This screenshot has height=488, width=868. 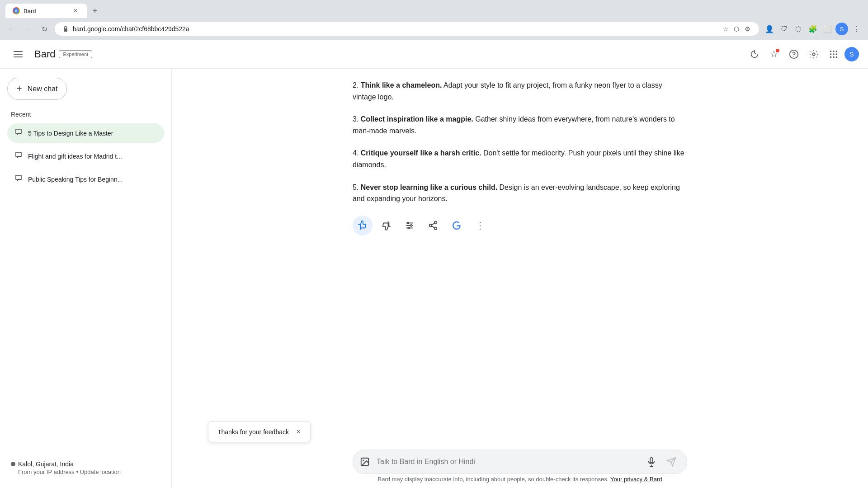 I want to click on content-item-3: 3. Collect inspiration like a magpie. Ga…, so click(x=520, y=125).